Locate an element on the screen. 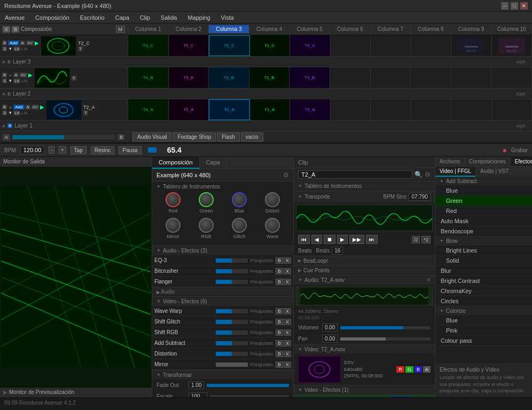 This screenshot has width=532, height=410. s-btn-l2: S is located at coordinates (4, 81).